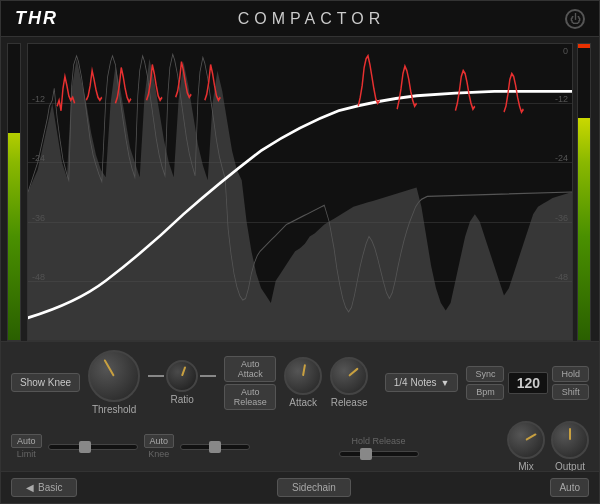 The height and width of the screenshot is (504, 600). I want to click on auto-knee-button: Auto, so click(160, 441).